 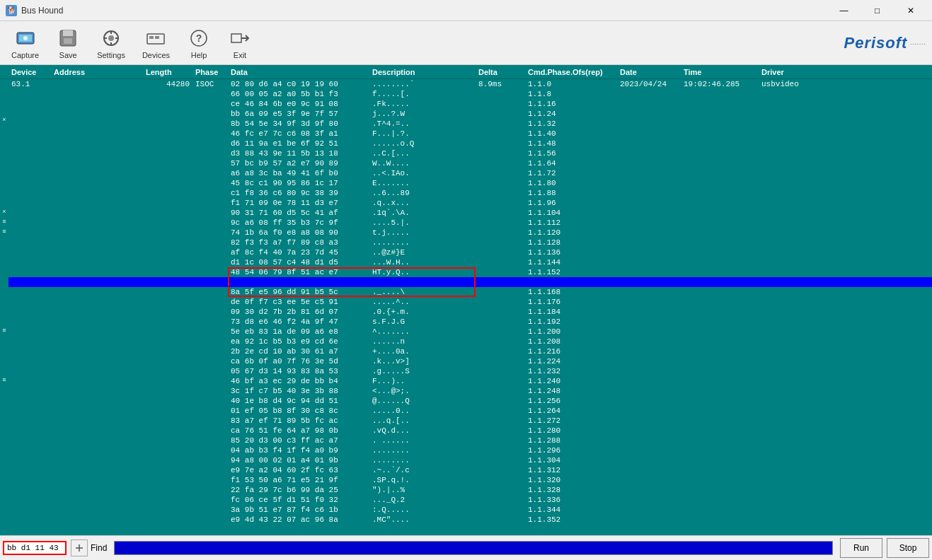 What do you see at coordinates (470, 470) in the screenshot?
I see `table-row: e9 7e a2 04 60 2f fc 63 .~..`/.c 1.1.312` at bounding box center [470, 470].